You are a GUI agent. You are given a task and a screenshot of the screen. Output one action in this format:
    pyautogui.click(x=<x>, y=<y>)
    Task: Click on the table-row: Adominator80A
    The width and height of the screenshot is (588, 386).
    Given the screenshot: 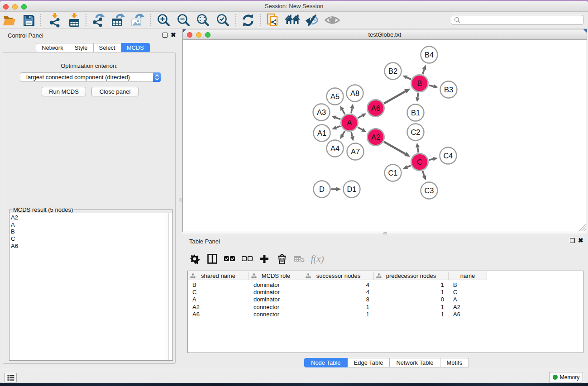 What is the action you would take?
    pyautogui.click(x=386, y=300)
    